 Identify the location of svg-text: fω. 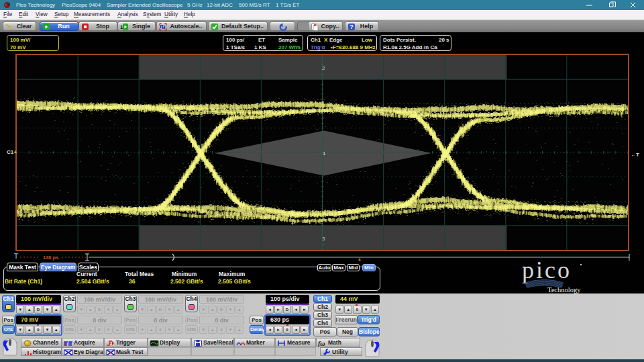
(322, 344).